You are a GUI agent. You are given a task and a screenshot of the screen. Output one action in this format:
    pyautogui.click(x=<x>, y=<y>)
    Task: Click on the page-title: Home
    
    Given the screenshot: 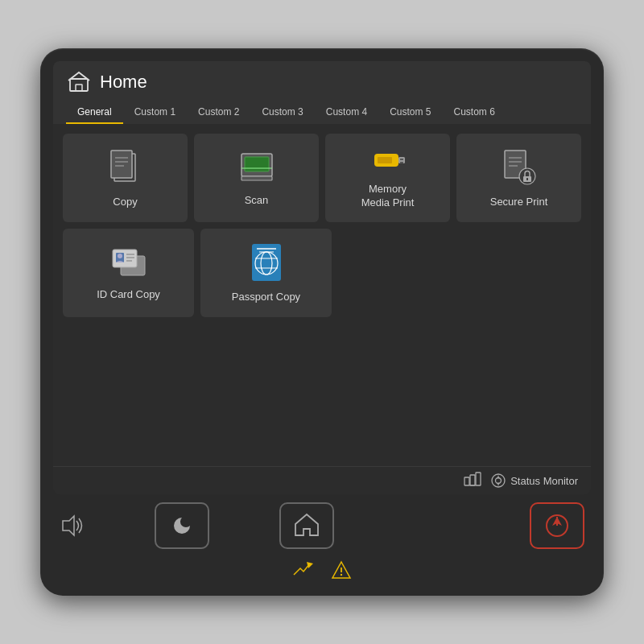 What is the action you would take?
    pyautogui.click(x=124, y=82)
    